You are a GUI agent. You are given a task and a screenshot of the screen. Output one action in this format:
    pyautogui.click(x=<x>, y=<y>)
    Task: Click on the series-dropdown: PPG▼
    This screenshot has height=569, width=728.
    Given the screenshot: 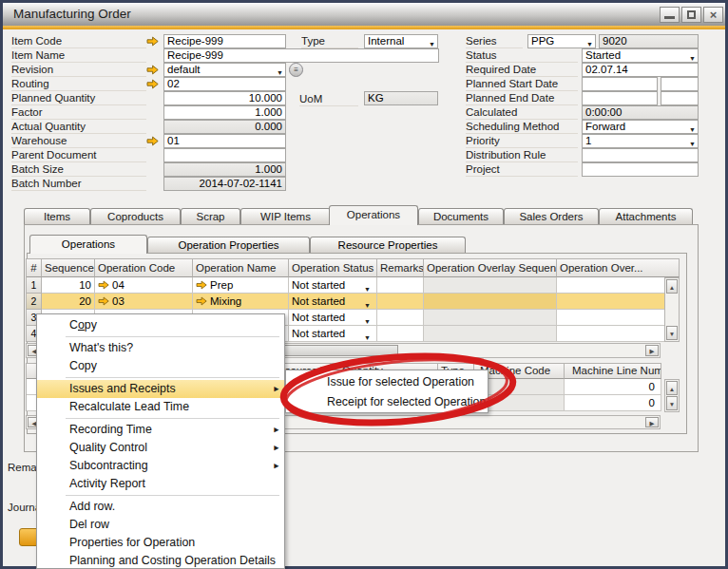 What is the action you would take?
    pyautogui.click(x=562, y=42)
    